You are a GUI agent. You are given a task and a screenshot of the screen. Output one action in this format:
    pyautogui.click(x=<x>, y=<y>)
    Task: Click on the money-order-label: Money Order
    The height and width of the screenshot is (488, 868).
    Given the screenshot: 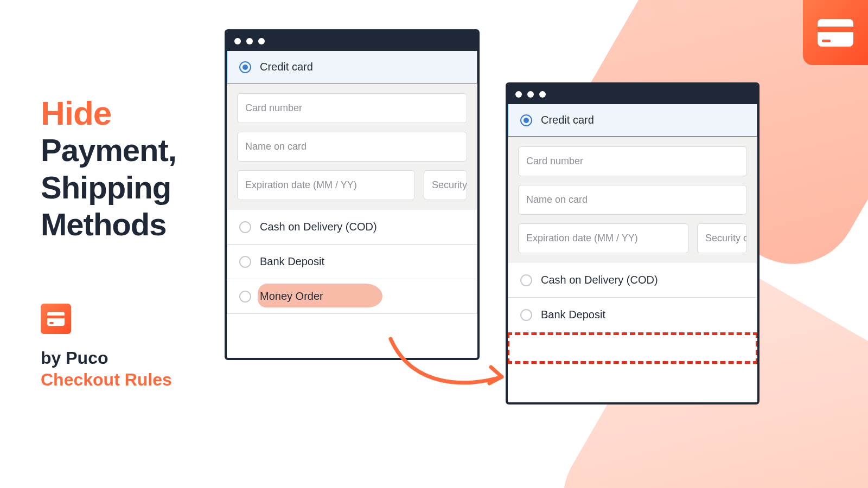 What is the action you would take?
    pyautogui.click(x=292, y=296)
    